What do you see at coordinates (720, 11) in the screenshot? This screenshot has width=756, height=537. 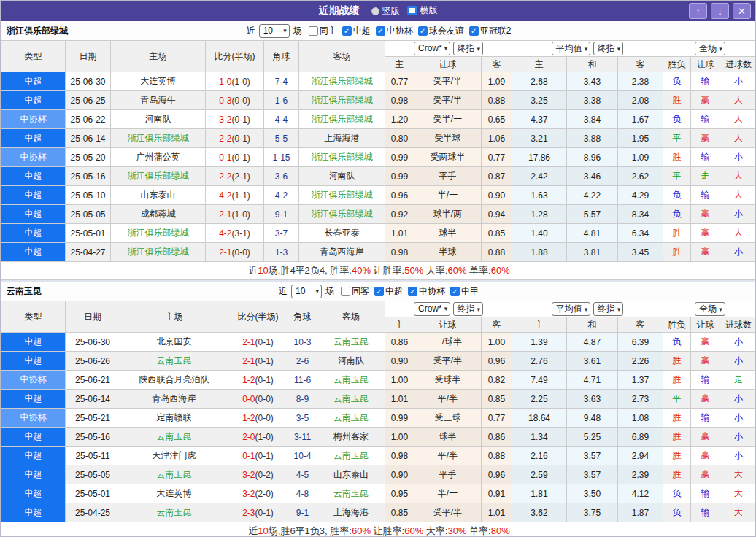 I see `scroll-down-button: ↓` at bounding box center [720, 11].